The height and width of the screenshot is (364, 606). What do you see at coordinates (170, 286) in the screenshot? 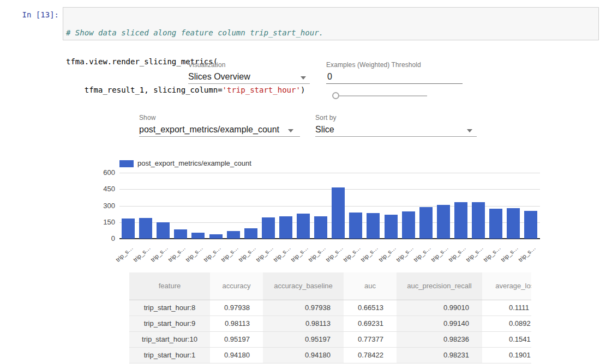
I see `column-header-feature: feature` at bounding box center [170, 286].